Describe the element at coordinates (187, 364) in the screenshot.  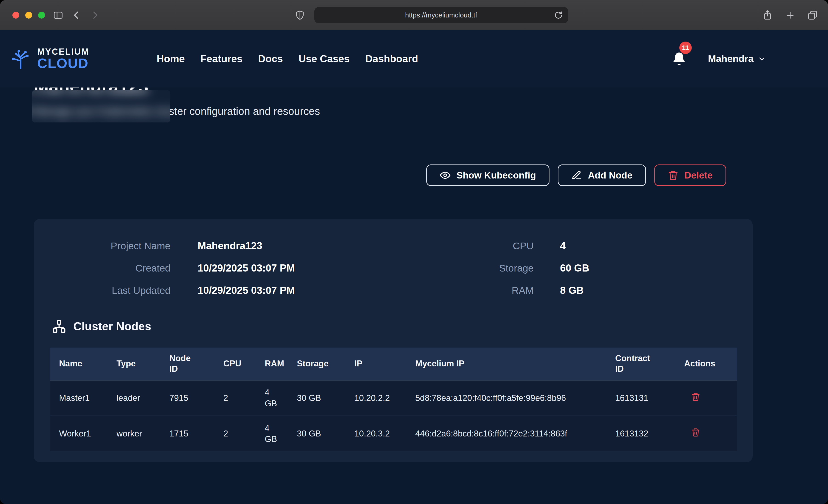
I see `col-node-id: Node ID` at that location.